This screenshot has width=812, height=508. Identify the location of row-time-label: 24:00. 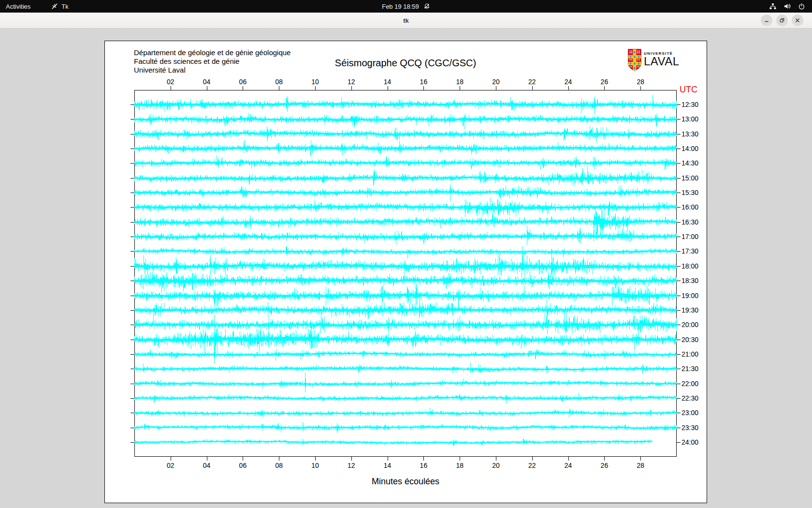
(690, 442).